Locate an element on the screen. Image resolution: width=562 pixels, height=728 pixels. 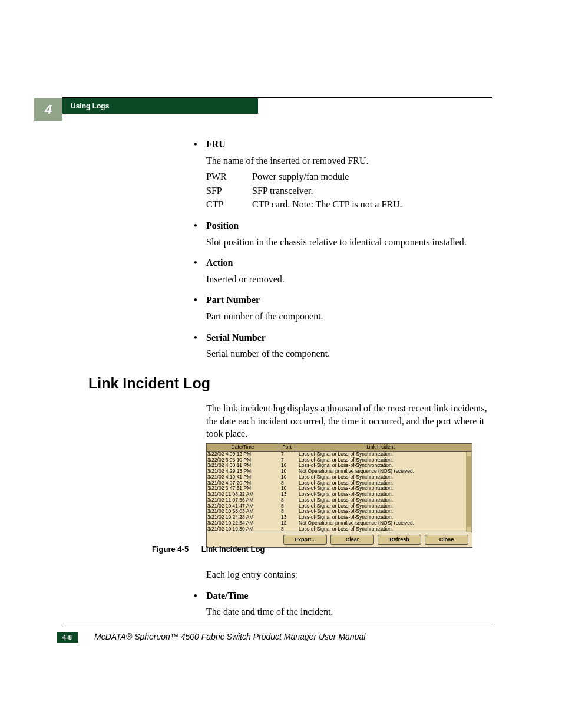
def-def-pwr: Power supply/fan module is located at coordinates (372, 177).